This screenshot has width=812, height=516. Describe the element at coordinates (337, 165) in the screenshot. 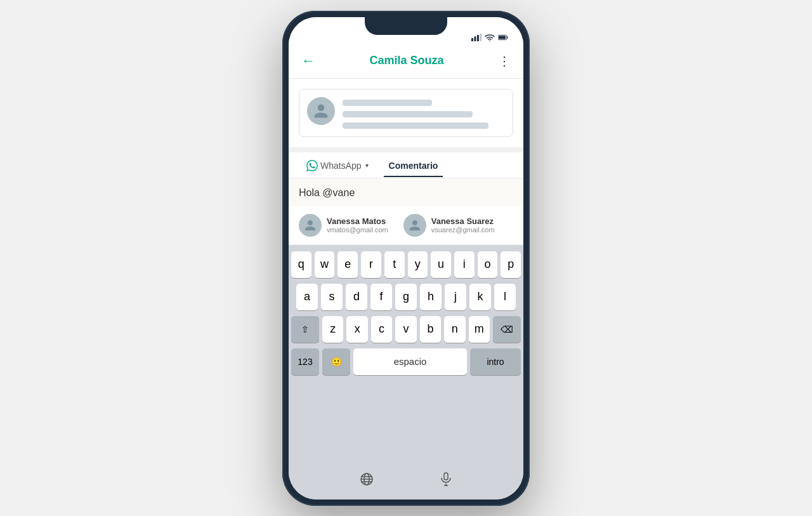

I see `tab-whatsapp: WhatsApp ▾` at that location.